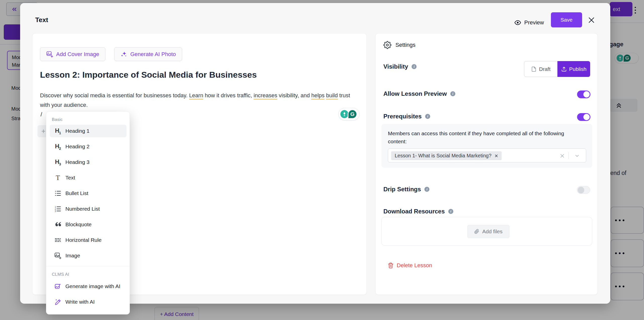 The width and height of the screenshot is (644, 320). Describe the element at coordinates (584, 95) in the screenshot. I see `allow-preview-toggle` at that location.